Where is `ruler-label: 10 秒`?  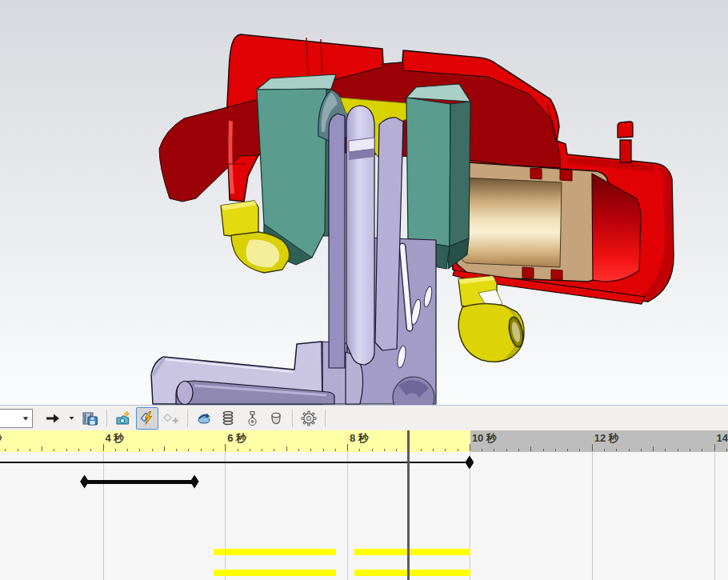
ruler-label: 10 秒 is located at coordinates (485, 438).